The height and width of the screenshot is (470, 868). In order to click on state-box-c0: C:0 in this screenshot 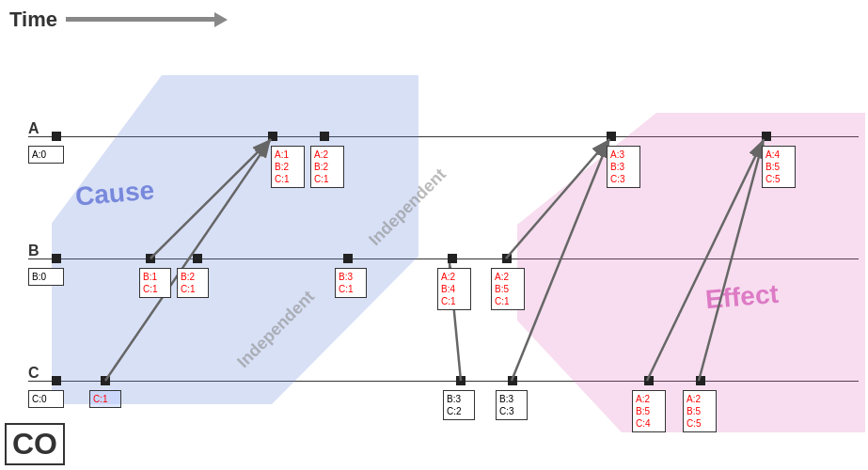, I will do `click(46, 399)`.